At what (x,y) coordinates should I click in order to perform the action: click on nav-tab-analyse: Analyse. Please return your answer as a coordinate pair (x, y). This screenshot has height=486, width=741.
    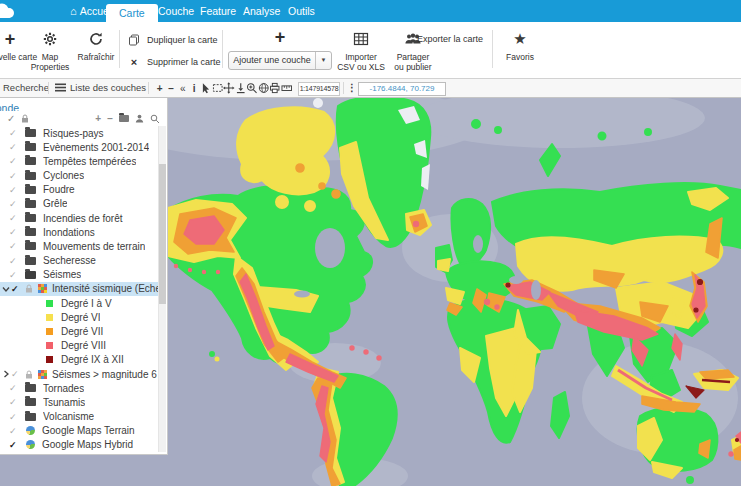
    Looking at the image, I should click on (262, 11).